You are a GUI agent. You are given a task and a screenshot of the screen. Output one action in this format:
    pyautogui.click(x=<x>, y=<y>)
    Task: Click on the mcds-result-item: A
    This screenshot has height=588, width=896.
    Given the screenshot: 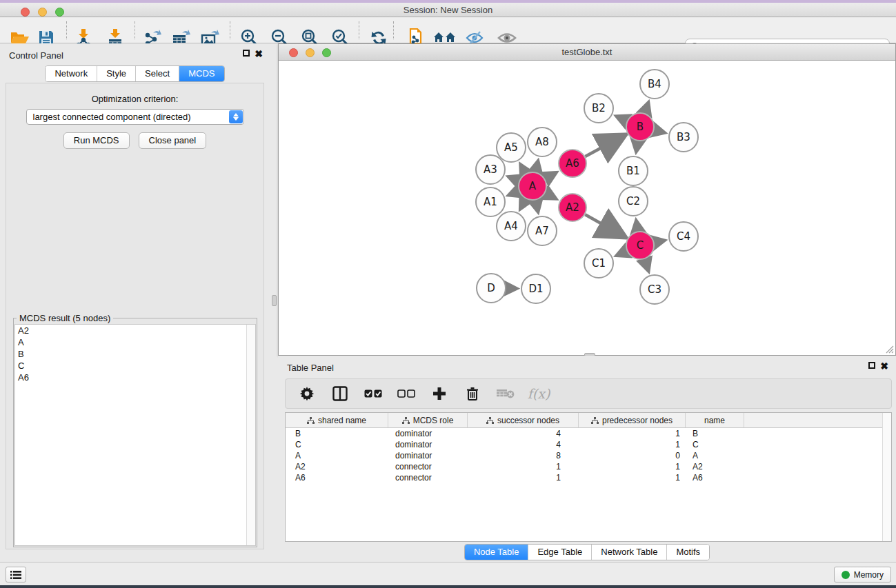 What is the action you would take?
    pyautogui.click(x=135, y=342)
    